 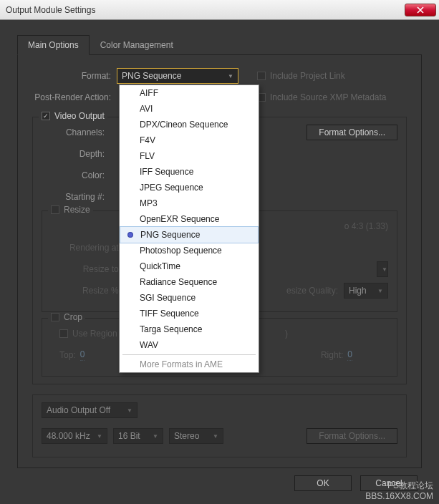 I want to click on video-output-legend: Video Output, so click(x=79, y=116).